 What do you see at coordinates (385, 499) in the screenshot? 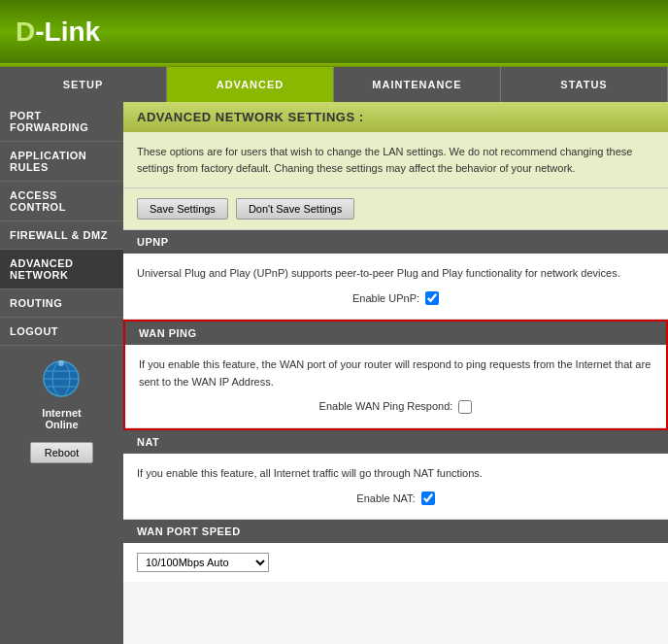
I see `nat-enable-label: Enable NAT:` at bounding box center [385, 499].